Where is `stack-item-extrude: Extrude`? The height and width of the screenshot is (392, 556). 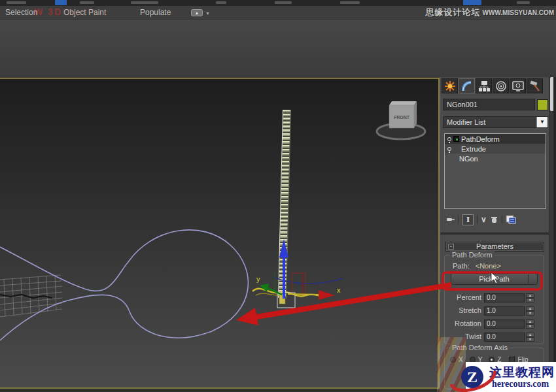 stack-item-extrude: Extrude is located at coordinates (495, 149).